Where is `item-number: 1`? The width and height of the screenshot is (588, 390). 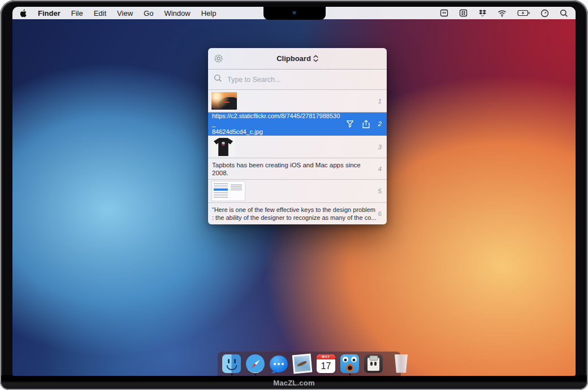 item-number: 1 is located at coordinates (380, 101).